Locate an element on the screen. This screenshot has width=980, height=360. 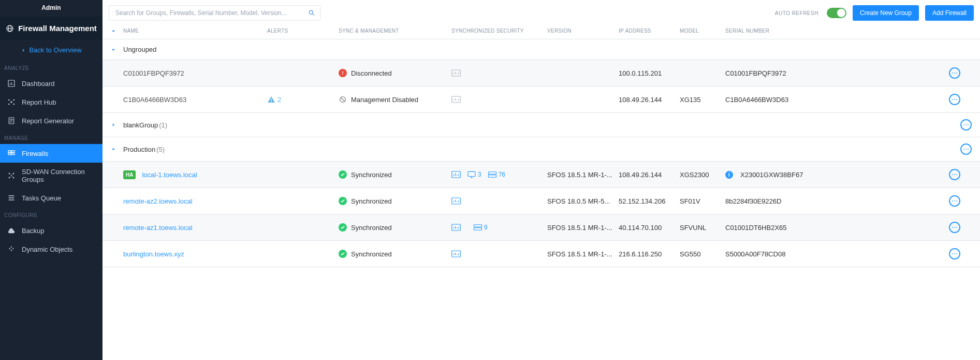
auto-refresh-toggle is located at coordinates (837, 13).